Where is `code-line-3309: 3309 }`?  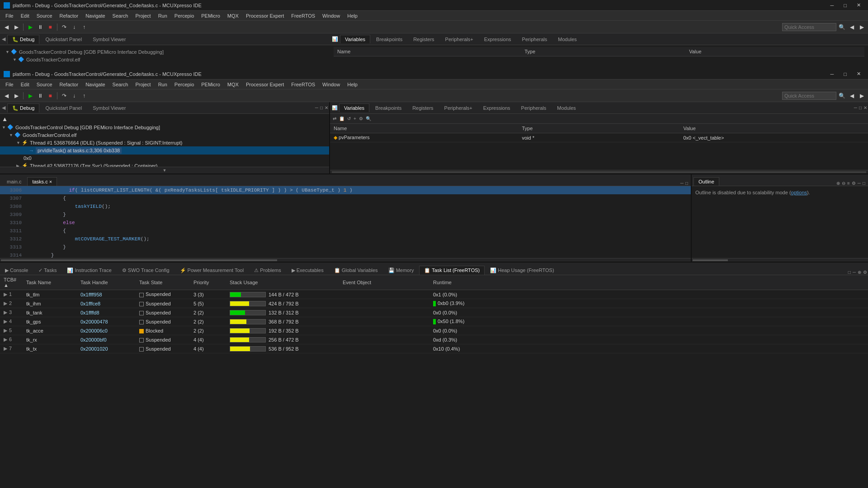
code-line-3309: 3309 } is located at coordinates (345, 215).